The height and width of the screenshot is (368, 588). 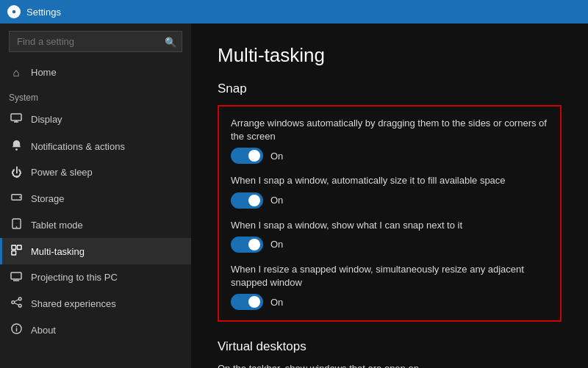 I want to click on sidebar-item-about: About, so click(x=96, y=330).